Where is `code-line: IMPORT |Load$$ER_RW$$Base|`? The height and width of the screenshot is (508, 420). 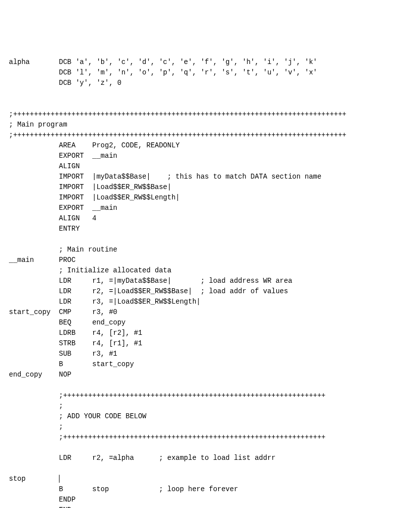 code-line: IMPORT |Load$$ER_RW$$Base| is located at coordinates (90, 187).